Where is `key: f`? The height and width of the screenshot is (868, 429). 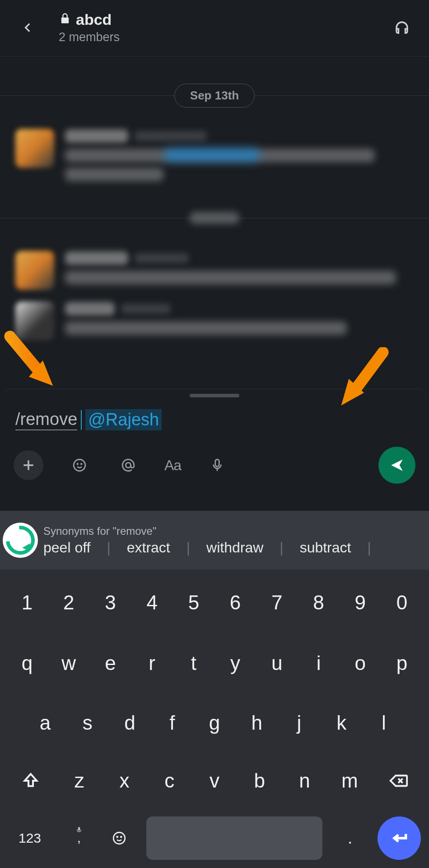
key: f is located at coordinates (172, 723).